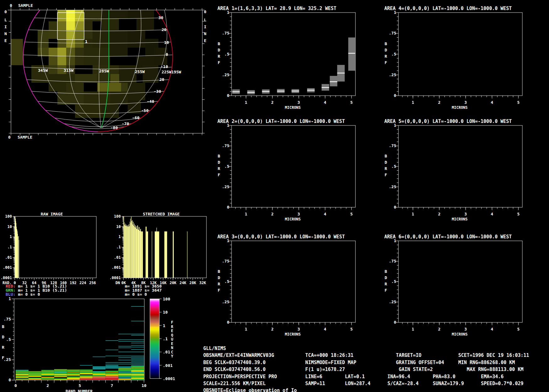 The width and height of the screenshot is (549, 392). I want to click on spectrum-panel-area1: AREA 1=(1,6,3,3) LAT= 28.9 LON= 325.2 WE…, so click(279, 56).